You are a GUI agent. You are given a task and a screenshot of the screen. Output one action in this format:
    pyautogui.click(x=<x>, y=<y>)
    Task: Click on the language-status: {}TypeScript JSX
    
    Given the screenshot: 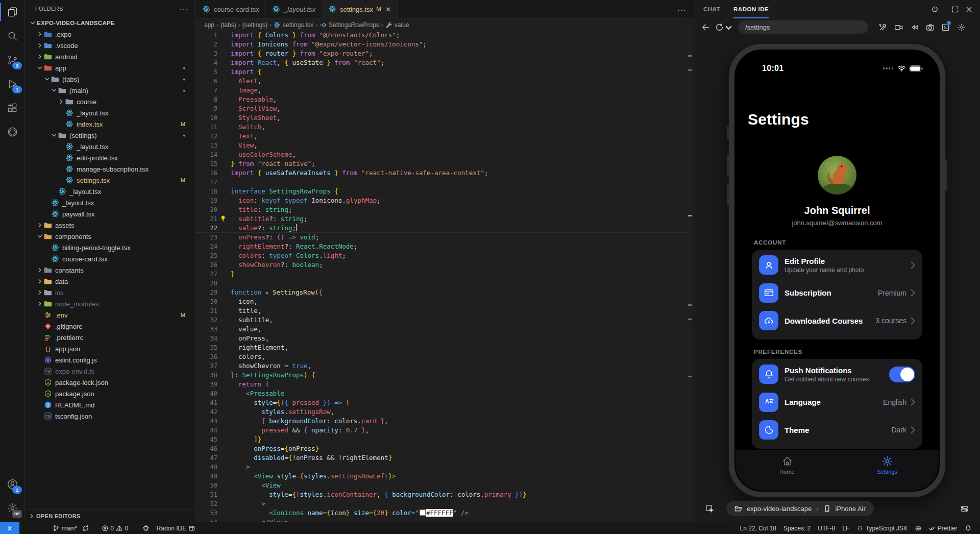 What is the action you would take?
    pyautogui.click(x=882, y=528)
    